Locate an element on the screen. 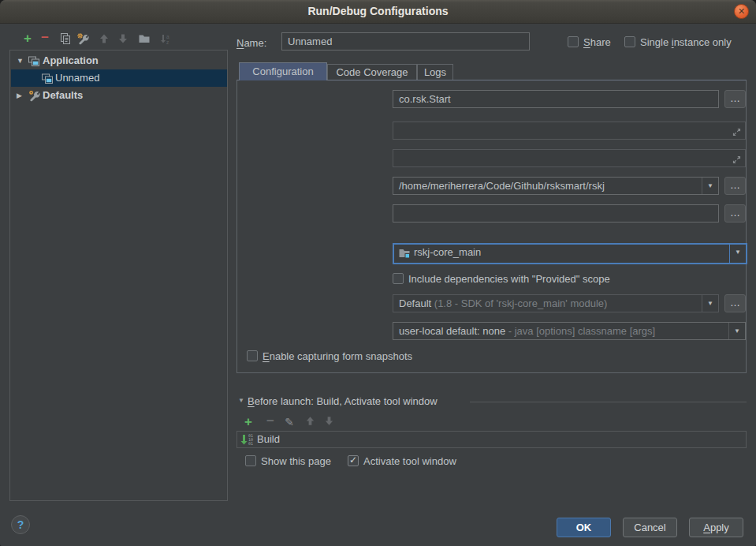 The width and height of the screenshot is (756, 546). svg-text: a is located at coordinates (168, 36).